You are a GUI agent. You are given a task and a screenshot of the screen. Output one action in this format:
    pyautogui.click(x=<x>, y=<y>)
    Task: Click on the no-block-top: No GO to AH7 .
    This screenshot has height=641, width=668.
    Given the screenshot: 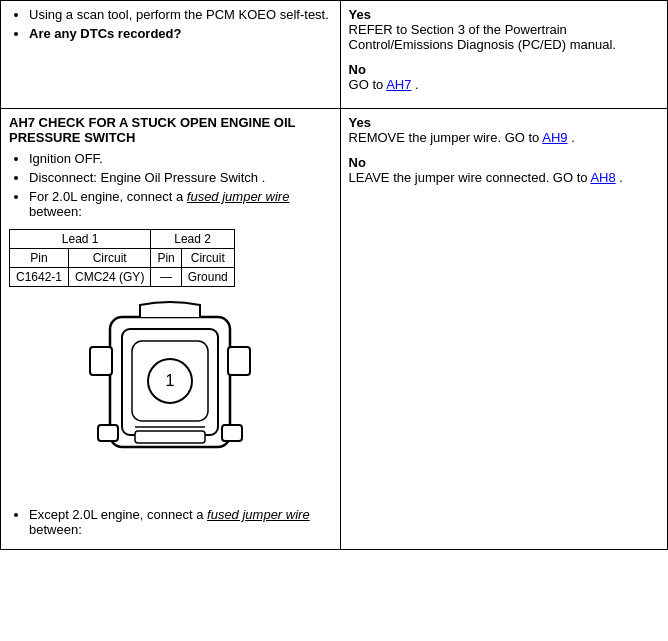 What is the action you would take?
    pyautogui.click(x=504, y=77)
    